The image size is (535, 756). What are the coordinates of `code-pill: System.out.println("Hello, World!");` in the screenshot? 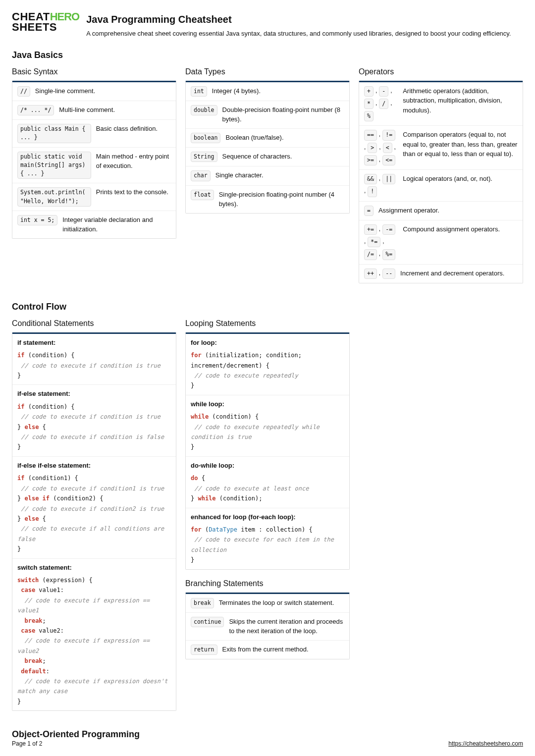 It's located at (54, 197).